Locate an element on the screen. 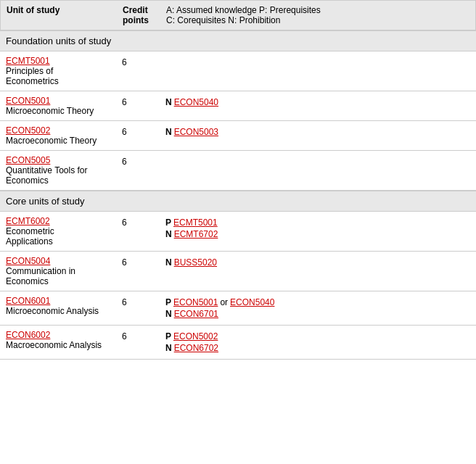  unit-name: Macroeconomic Analysis is located at coordinates (54, 345).